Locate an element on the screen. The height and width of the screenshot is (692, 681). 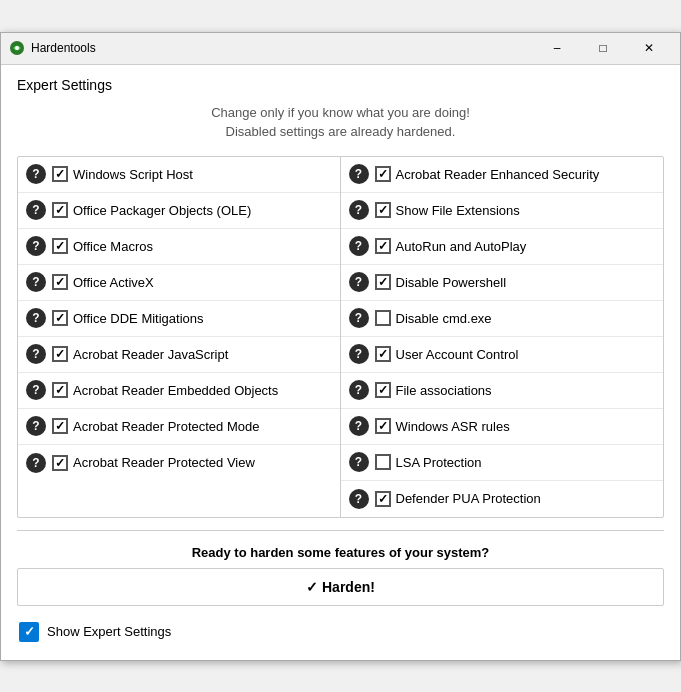
checkbox-wrap-acrobat-reader-embedded-objects: ✓Acrobat Reader Embedded Objects is located at coordinates (192, 390).